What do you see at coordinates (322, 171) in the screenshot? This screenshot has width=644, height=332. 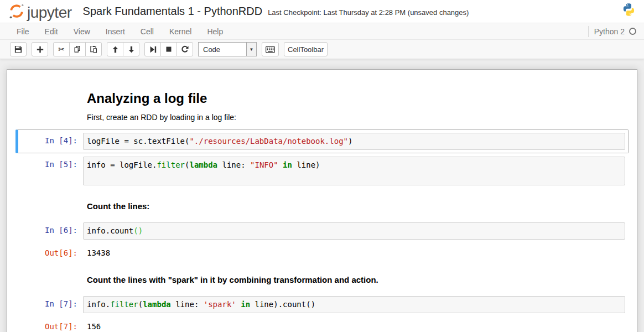 I see `code-cell-5: In [5]: info = logFile.filter(lambda lin…` at bounding box center [322, 171].